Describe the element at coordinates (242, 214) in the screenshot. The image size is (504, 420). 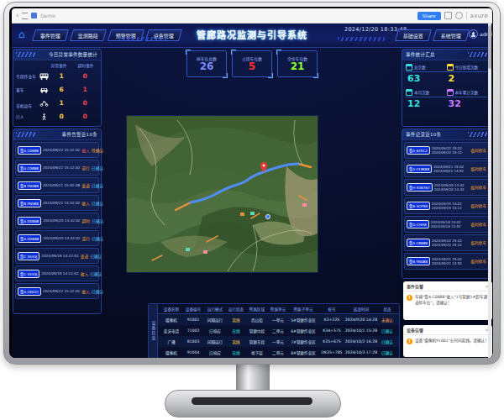
I see `marker-orange` at that location.